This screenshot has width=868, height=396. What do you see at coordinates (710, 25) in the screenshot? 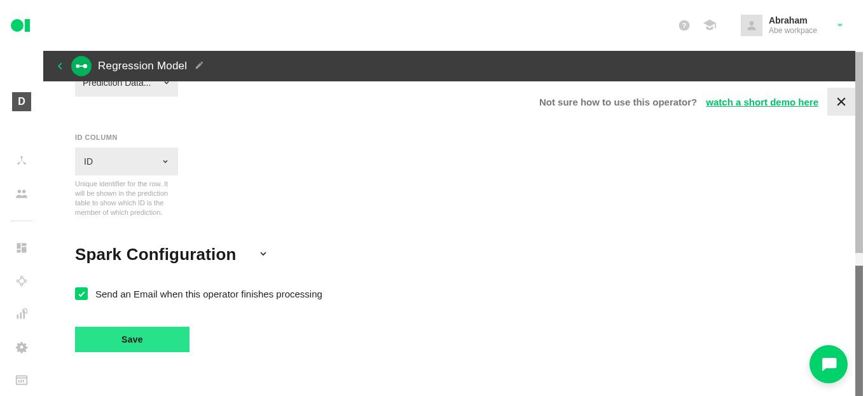
I see `academy-icon` at bounding box center [710, 25].